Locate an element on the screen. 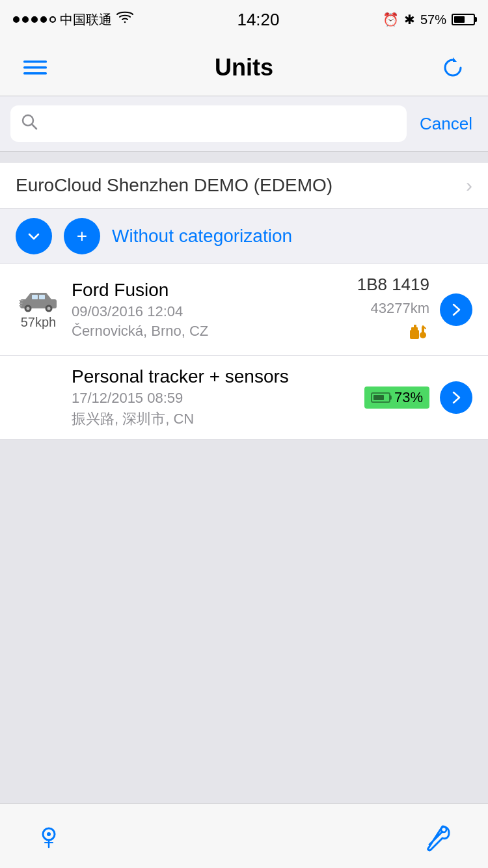  unit-name-2: Personal tracker + sensors is located at coordinates (213, 377).